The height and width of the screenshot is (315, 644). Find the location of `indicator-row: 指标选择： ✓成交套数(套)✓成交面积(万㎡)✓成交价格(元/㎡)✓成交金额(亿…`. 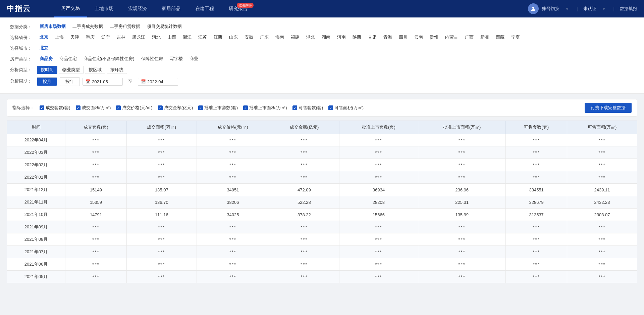

indicator-row: 指标选择： ✓成交套数(套)✓成交面积(万㎡)✓成交价格(元/㎡)✓成交金额(亿… is located at coordinates (322, 108).